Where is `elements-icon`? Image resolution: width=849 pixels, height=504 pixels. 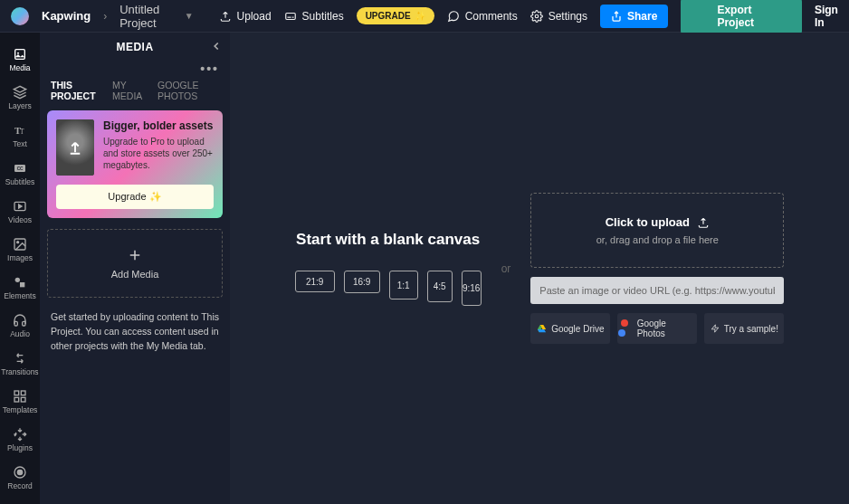 elements-icon is located at coordinates (20, 282).